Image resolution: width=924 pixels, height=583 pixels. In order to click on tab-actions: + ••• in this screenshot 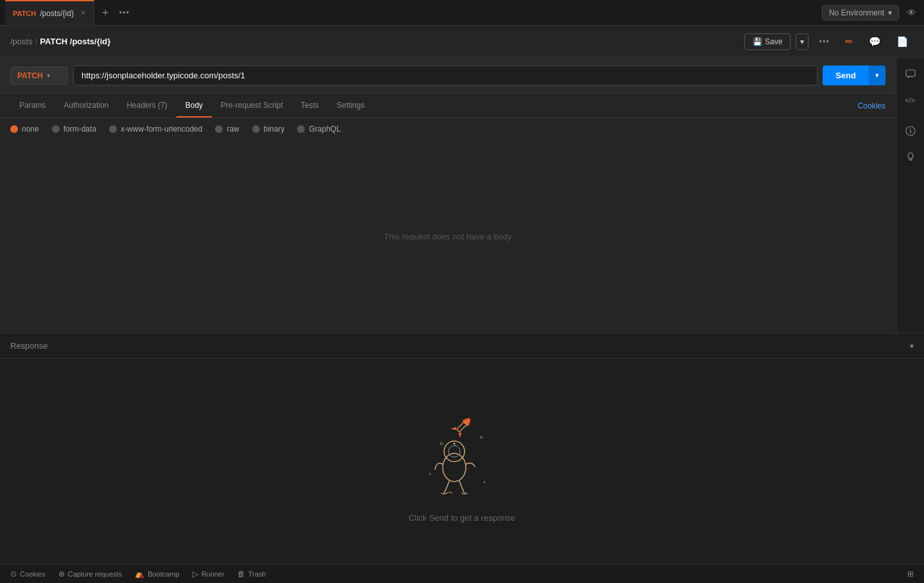, I will do `click(114, 13)`.